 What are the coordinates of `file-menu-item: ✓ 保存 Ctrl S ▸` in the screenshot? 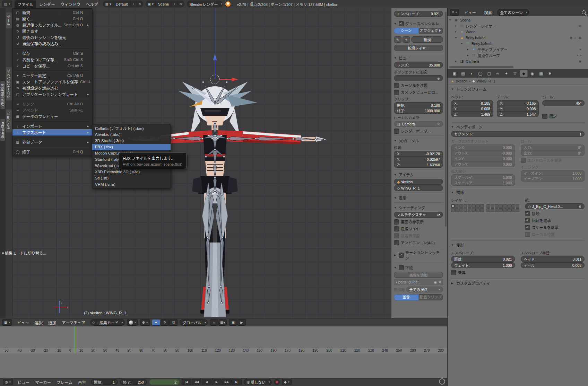 It's located at (52, 53).